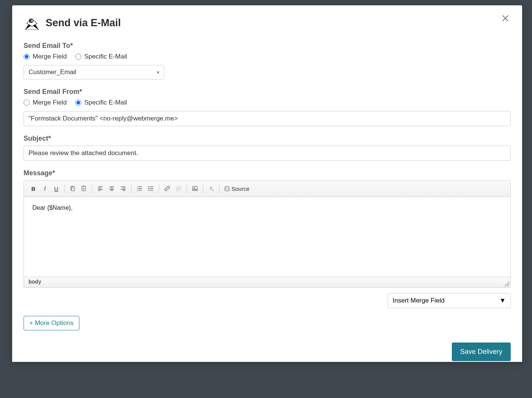 This screenshot has height=398, width=532. I want to click on dialog-header: Send via E-Mail, so click(267, 23).